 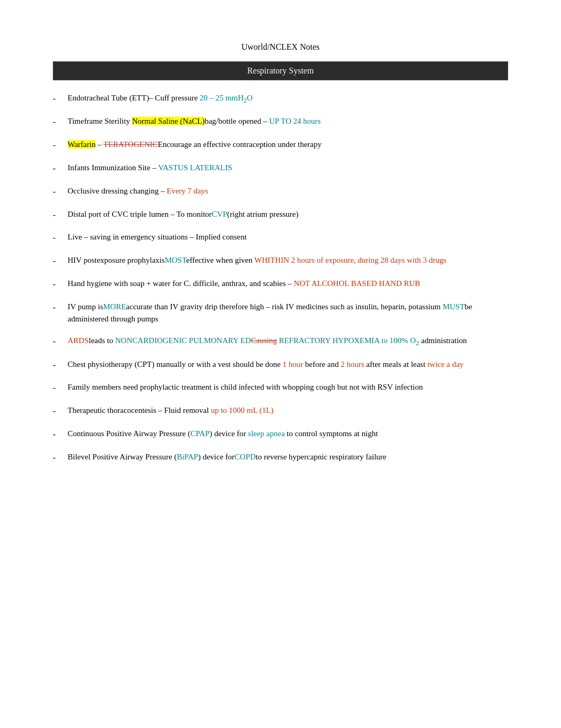 I want to click on highlight-teal: NONCARDIOGENIC PULMONARY ED, so click(x=183, y=340).